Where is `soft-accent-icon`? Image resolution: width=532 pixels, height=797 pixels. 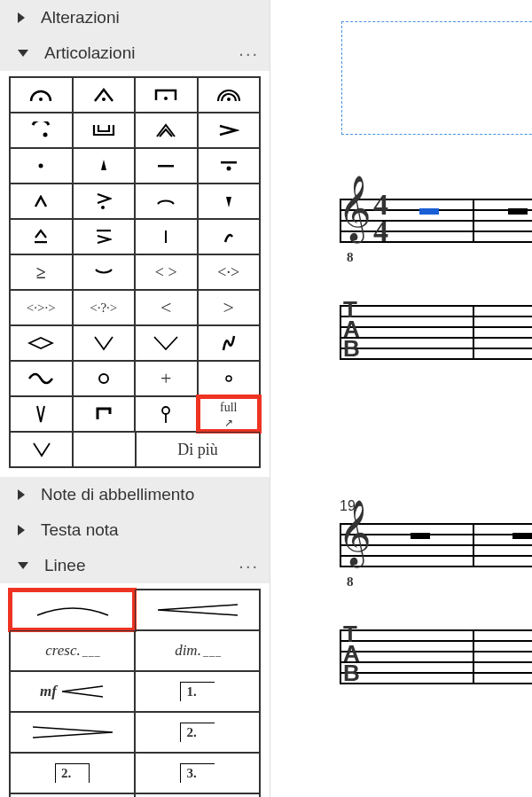 soft-accent-icon is located at coordinates (167, 201).